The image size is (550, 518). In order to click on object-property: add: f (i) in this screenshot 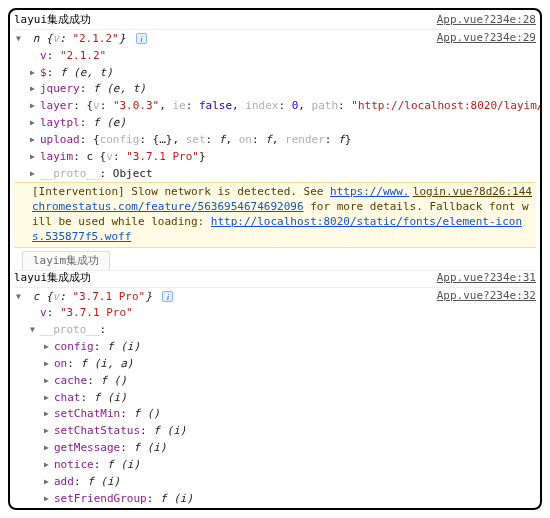, I will do `click(275, 482)`.